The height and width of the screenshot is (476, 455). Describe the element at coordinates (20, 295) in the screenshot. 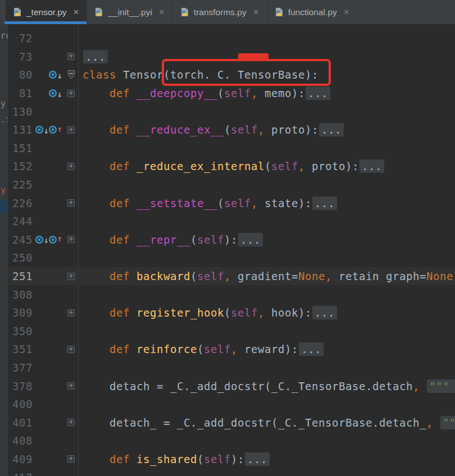

I see `line-number: 308` at that location.